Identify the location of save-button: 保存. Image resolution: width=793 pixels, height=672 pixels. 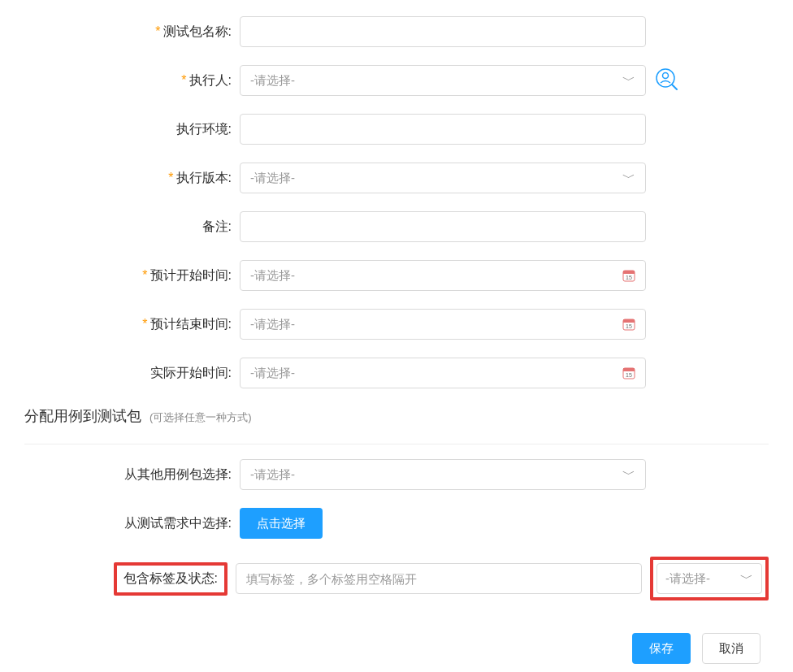
(661, 648).